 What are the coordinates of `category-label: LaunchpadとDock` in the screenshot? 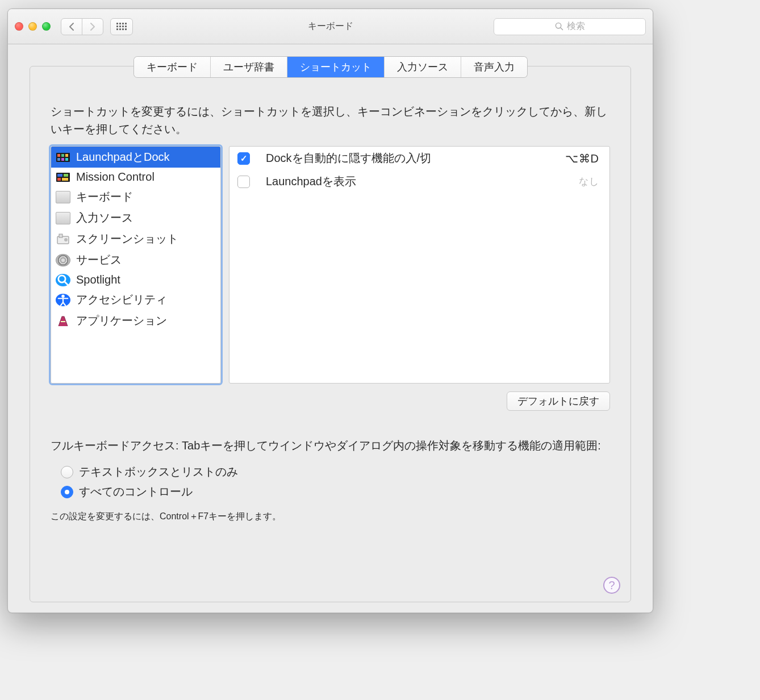 It's located at (123, 157).